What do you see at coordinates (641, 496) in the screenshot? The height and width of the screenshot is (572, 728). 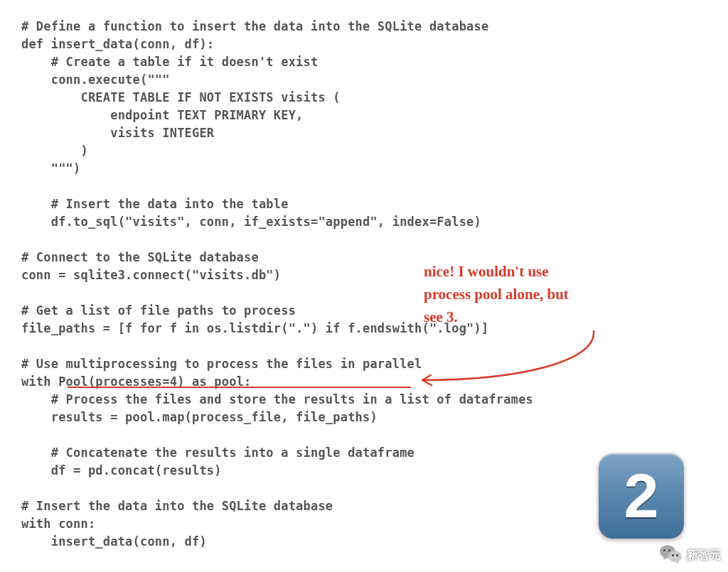 I see `step-badge: 2` at bounding box center [641, 496].